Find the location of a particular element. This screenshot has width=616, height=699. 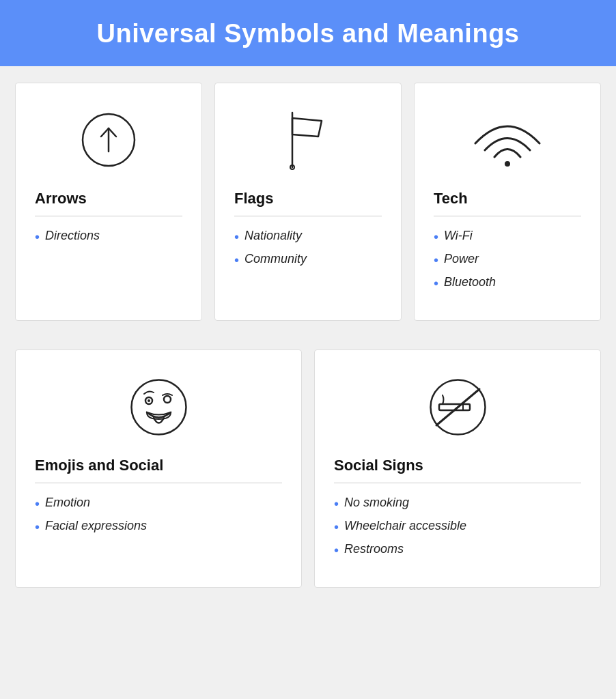

card-tech: Tech Wi-Fi Power Bluetooth is located at coordinates (507, 202).